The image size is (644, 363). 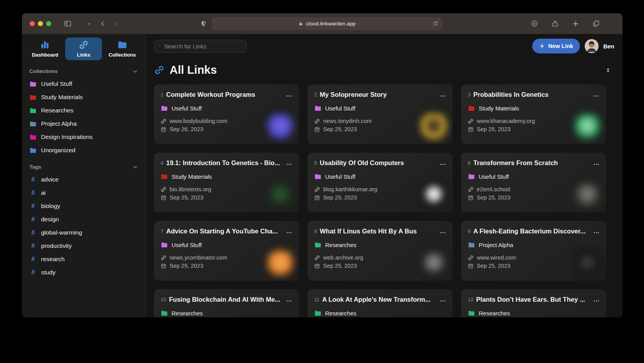 What do you see at coordinates (84, 110) in the screenshot?
I see `sidebar-collection-item: Researches` at bounding box center [84, 110].